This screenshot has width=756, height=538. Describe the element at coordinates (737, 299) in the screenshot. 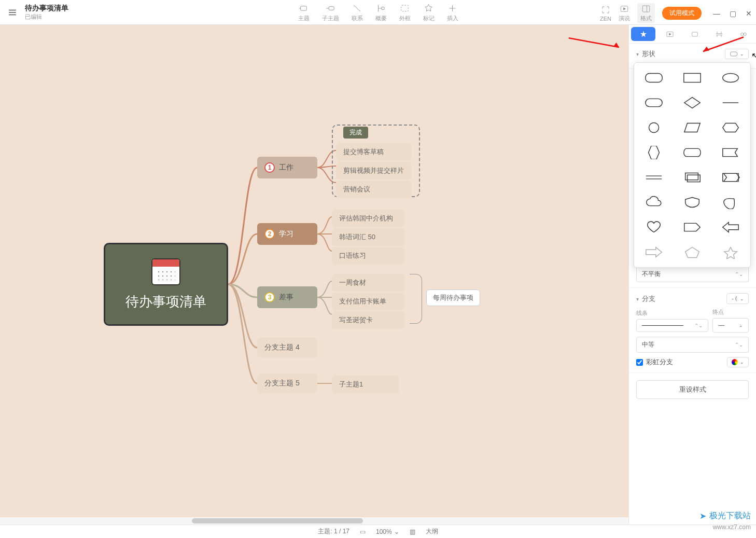

I see `branch-style-select: -( ⌄` at that location.